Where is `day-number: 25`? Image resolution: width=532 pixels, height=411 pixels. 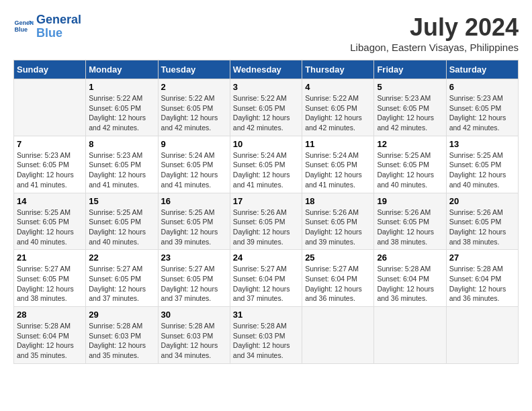
day-number: 25 is located at coordinates (338, 258).